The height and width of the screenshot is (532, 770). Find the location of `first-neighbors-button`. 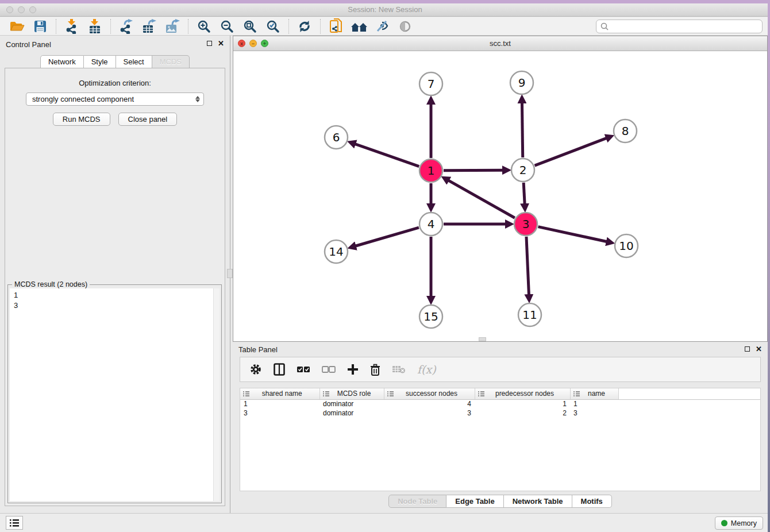

first-neighbors-button is located at coordinates (359, 26).